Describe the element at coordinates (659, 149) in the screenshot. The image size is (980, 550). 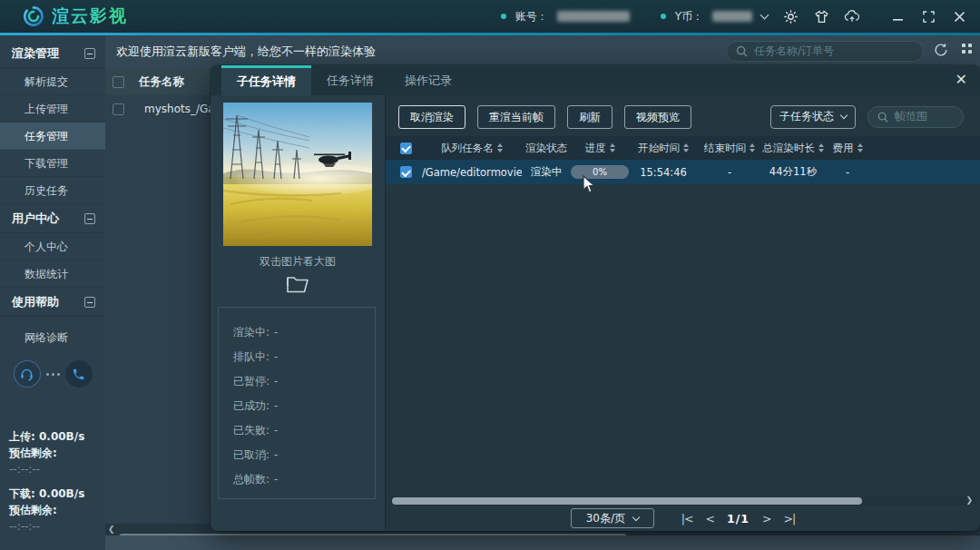
I see `start-time-header: 开始时间` at that location.